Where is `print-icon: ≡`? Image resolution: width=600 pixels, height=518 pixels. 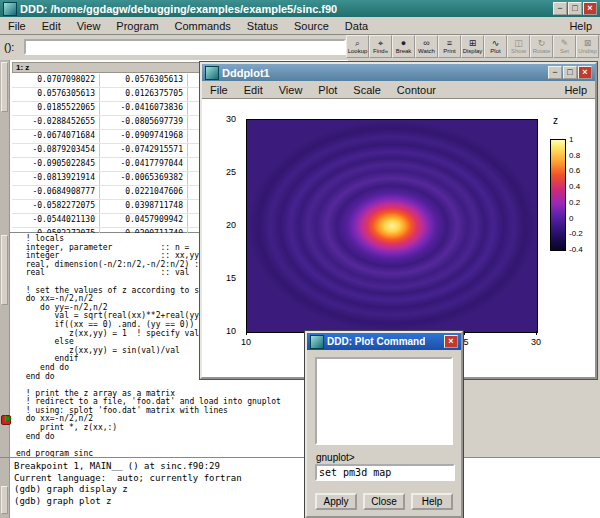 print-icon: ≡ is located at coordinates (450, 43).